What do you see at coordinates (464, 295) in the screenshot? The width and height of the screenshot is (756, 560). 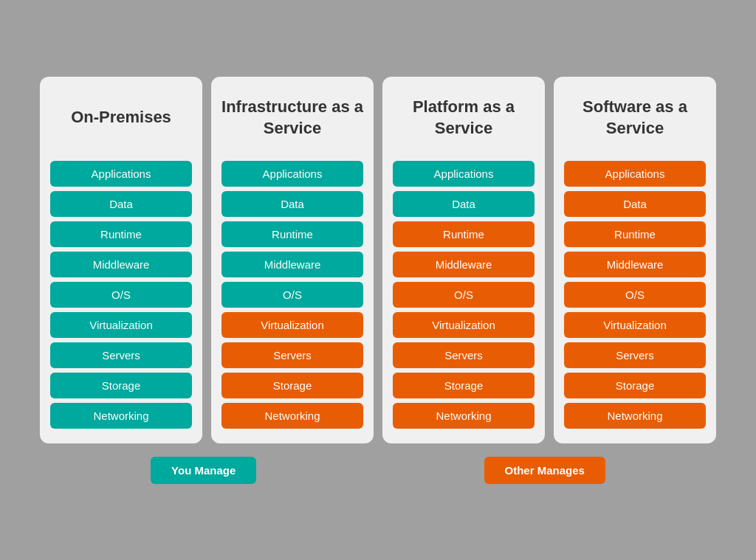 I see `stack-paas: ApplicationsDataRuntimeMiddlewareO/SVirt…` at bounding box center [464, 295].